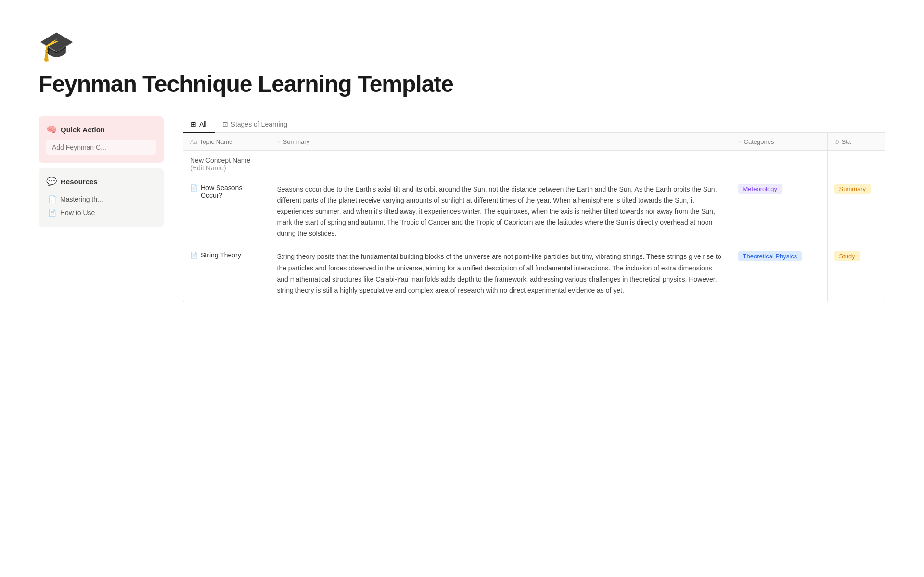 The image size is (924, 577). I want to click on sidebar: 🧠 Quick Action 💬 Resources 📄 Mastering t…, so click(101, 172).